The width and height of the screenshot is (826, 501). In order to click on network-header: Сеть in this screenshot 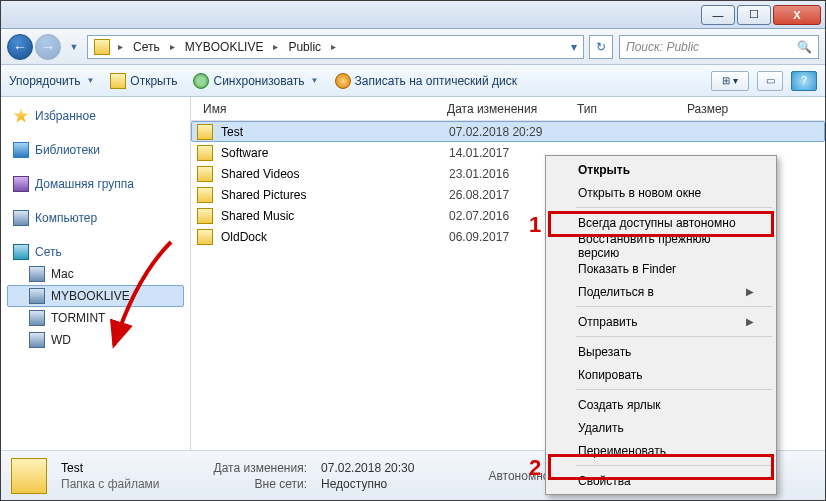, I will do `click(96, 252)`.